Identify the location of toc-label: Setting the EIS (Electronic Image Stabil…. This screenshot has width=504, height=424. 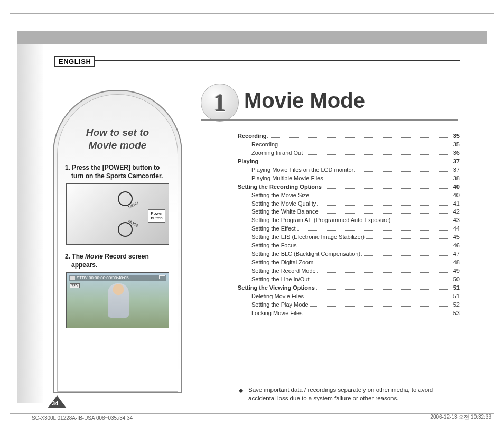
(308, 237).